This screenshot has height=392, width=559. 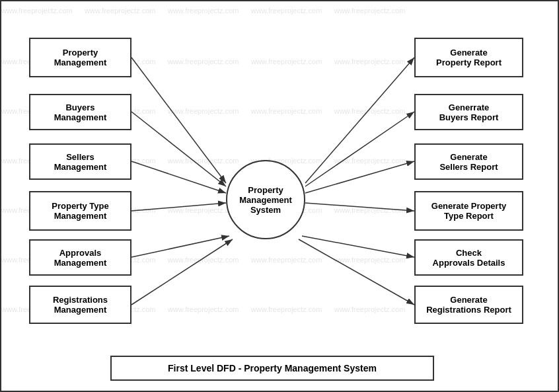 I want to click on generate-buyers-report-box: Generrate Buyers Report, so click(x=469, y=112).